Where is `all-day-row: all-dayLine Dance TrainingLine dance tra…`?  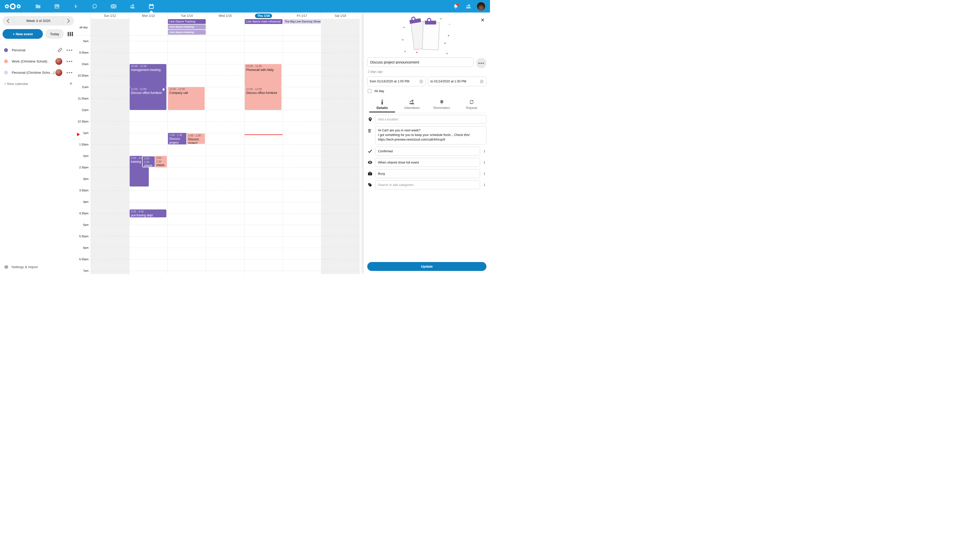
all-day-row: all-dayLine Dance TrainingLine dance tra… is located at coordinates (218, 27).